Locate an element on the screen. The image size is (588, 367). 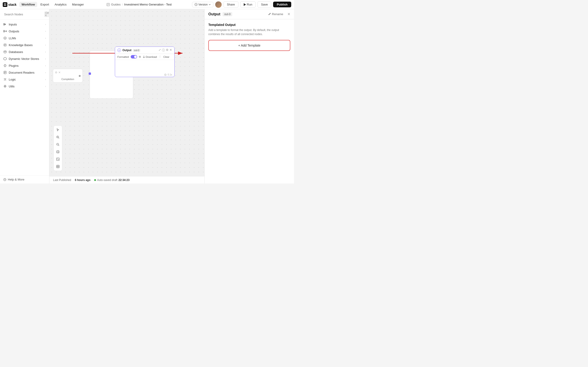
node-output: ◎ Output out-0 ⤢ ⓘ ⚙ ✕ Formatted ⧉ Do is located at coordinates (145, 62).